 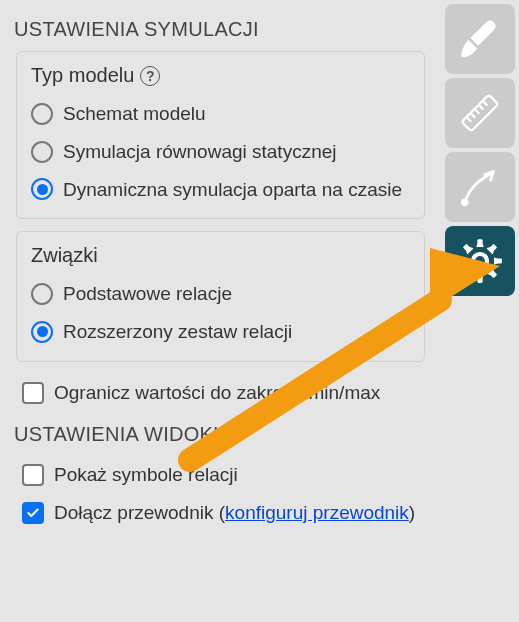 I want to click on checkbox-include-guide: Dołącz przewodnik (konfiguruj przewodnik…, so click(x=218, y=513).